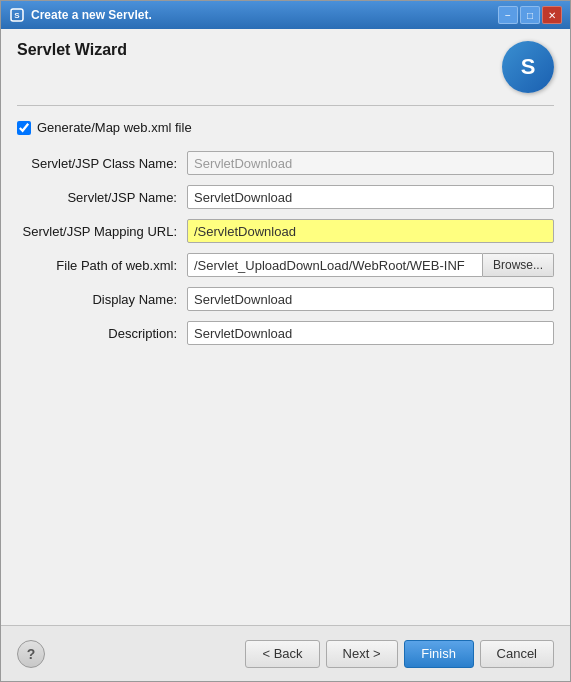  What do you see at coordinates (286, 333) in the screenshot?
I see `description-row: Description:` at bounding box center [286, 333].